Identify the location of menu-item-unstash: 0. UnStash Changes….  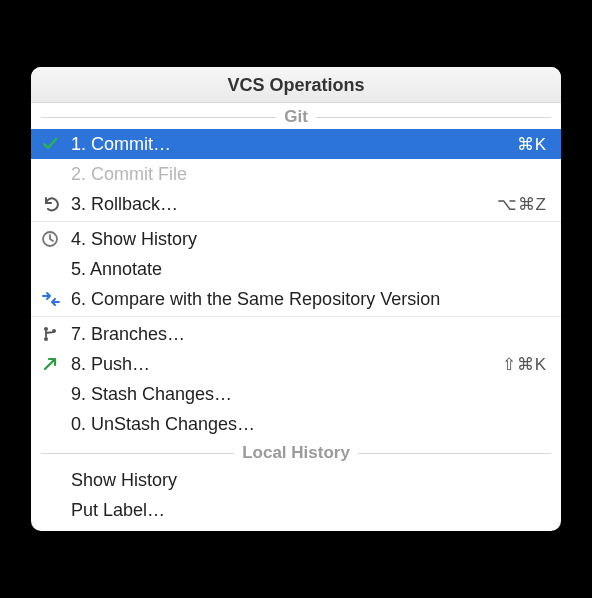
(296, 424).